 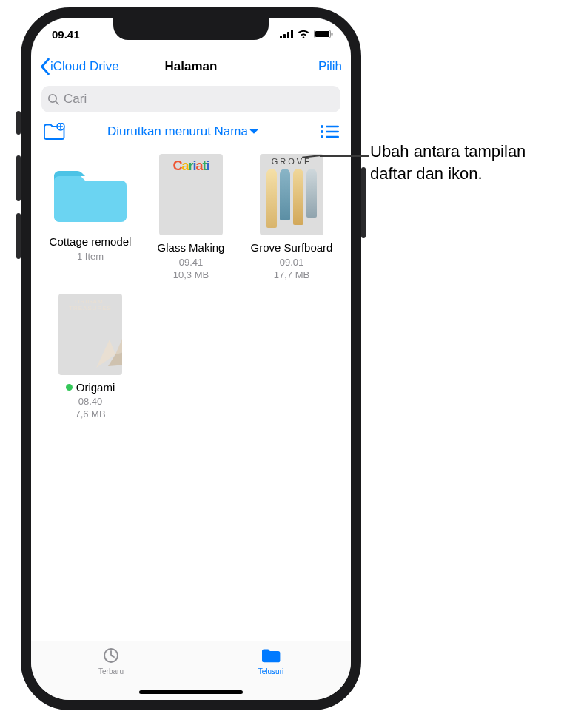 What do you see at coordinates (191, 249) in the screenshot?
I see `item-name: Glass Making` at bounding box center [191, 249].